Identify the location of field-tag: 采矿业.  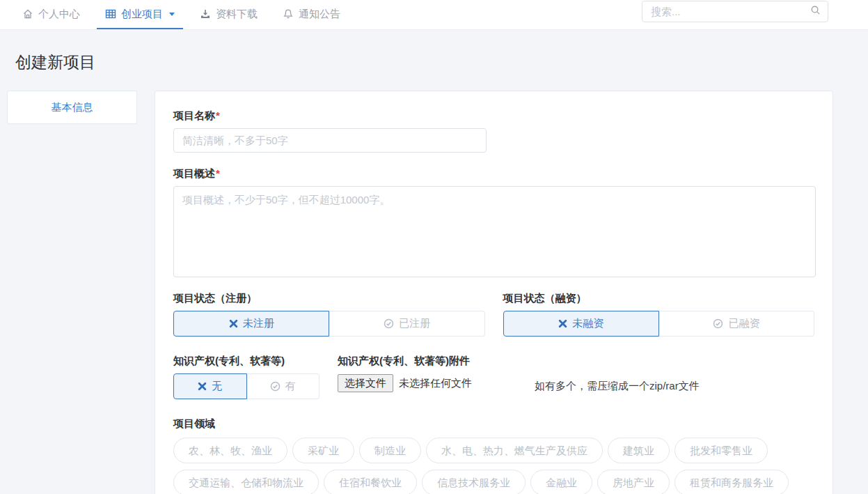
(323, 450).